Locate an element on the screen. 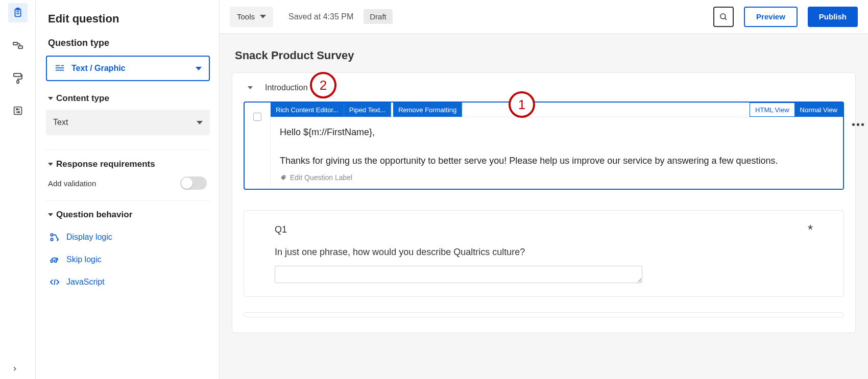  question-gutter is located at coordinates (257, 146).